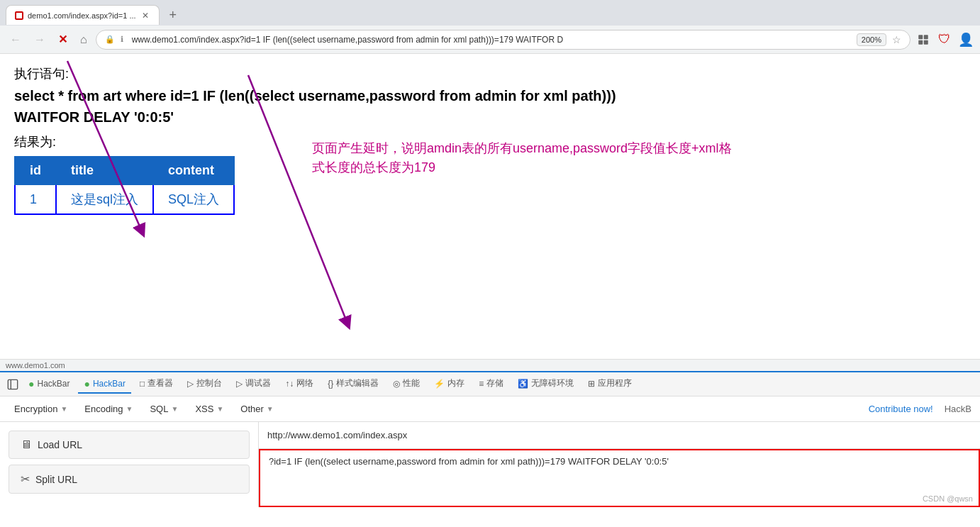 The height and width of the screenshot is (527, 980). I want to click on accessibility-icon: ♿, so click(523, 384).